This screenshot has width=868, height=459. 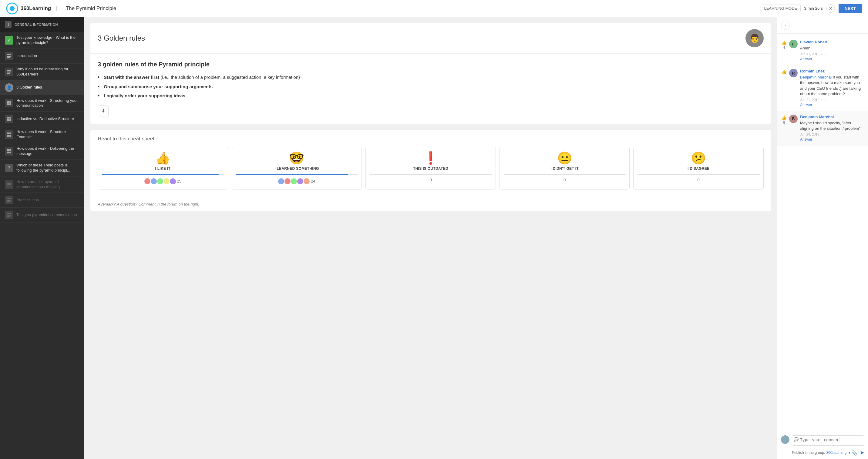 What do you see at coordinates (297, 168) in the screenshot?
I see `learned-label: I LEARNED SOMETHING` at bounding box center [297, 168].